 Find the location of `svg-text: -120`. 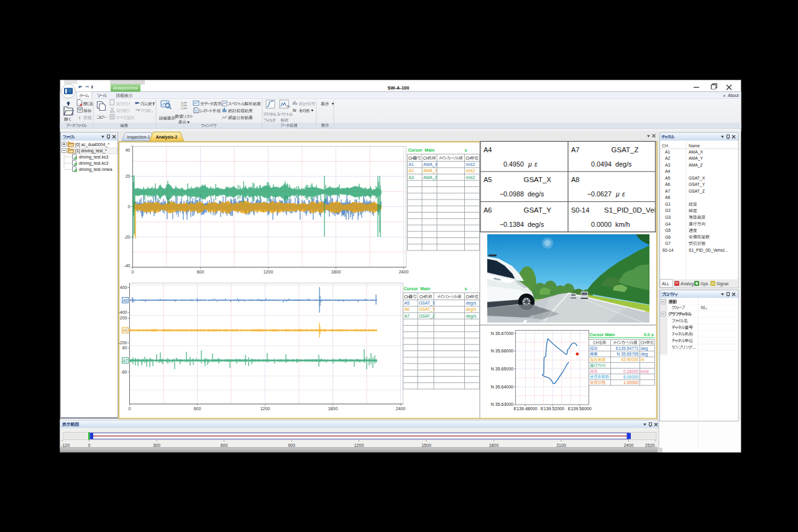

svg-text: -120 is located at coordinates (65, 445).